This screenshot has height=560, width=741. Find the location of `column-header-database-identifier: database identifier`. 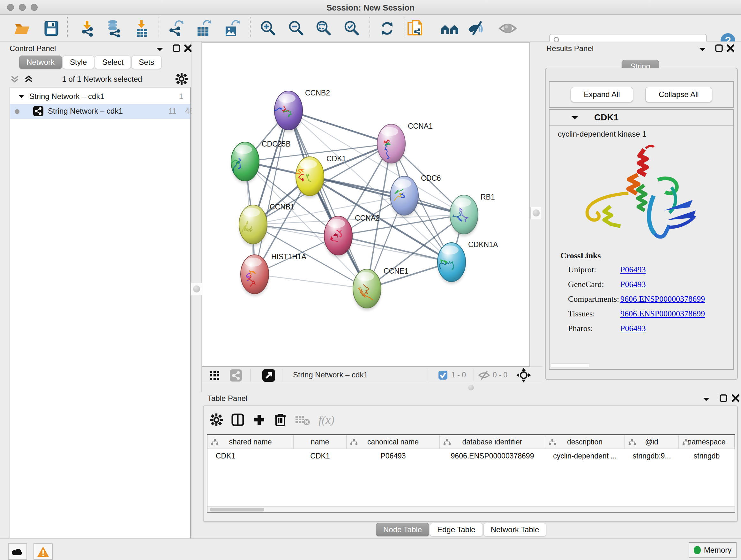

column-header-database-identifier: database identifier is located at coordinates (492, 442).